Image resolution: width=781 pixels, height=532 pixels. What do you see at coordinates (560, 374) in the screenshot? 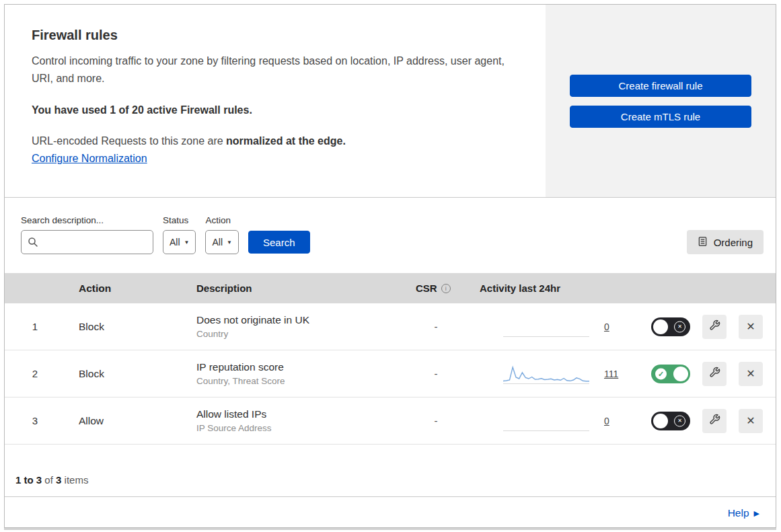
I see `rule-activity-cell: 111` at bounding box center [560, 374].